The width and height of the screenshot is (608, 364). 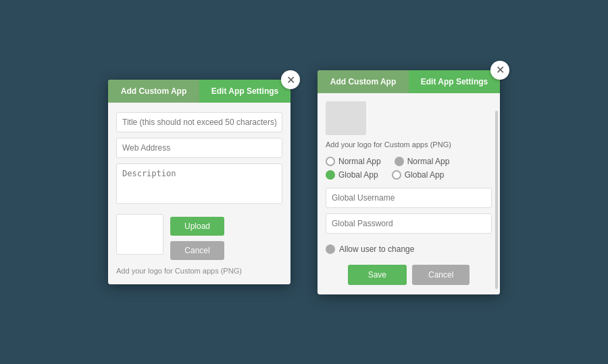 What do you see at coordinates (422, 161) in the screenshot?
I see `radio-normal-app-2: Normal App` at bounding box center [422, 161].